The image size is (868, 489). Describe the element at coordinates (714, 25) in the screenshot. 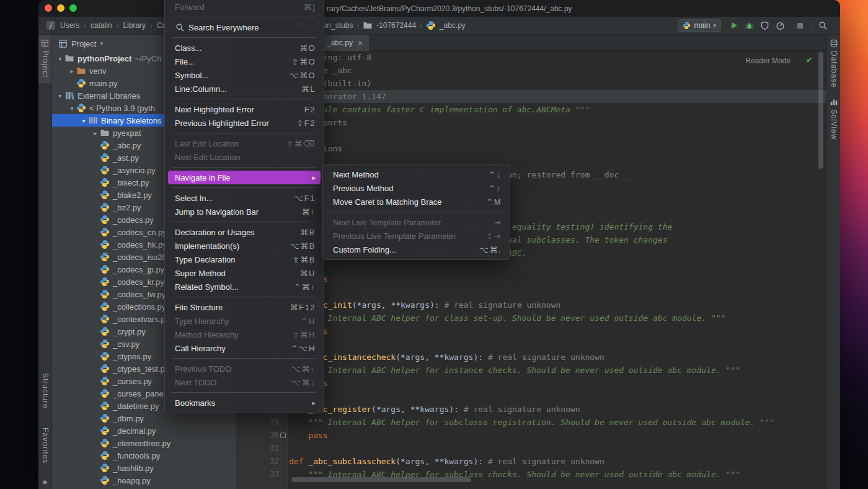

I see `chevron-down-icon: ▾` at that location.